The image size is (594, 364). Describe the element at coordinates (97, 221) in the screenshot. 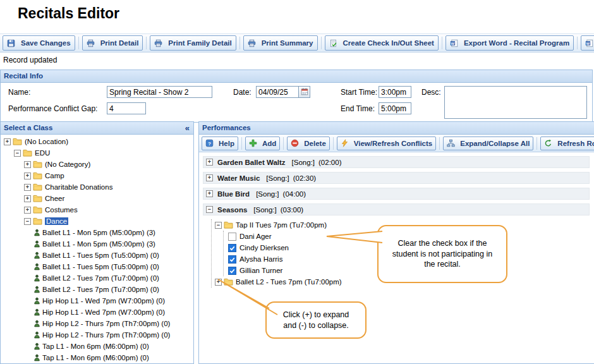

I see `folder-tree-item: −Dance` at that location.